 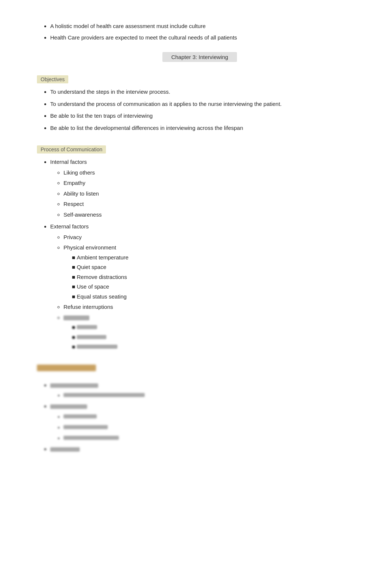 I want to click on external-blurred-item, so click(x=213, y=332).